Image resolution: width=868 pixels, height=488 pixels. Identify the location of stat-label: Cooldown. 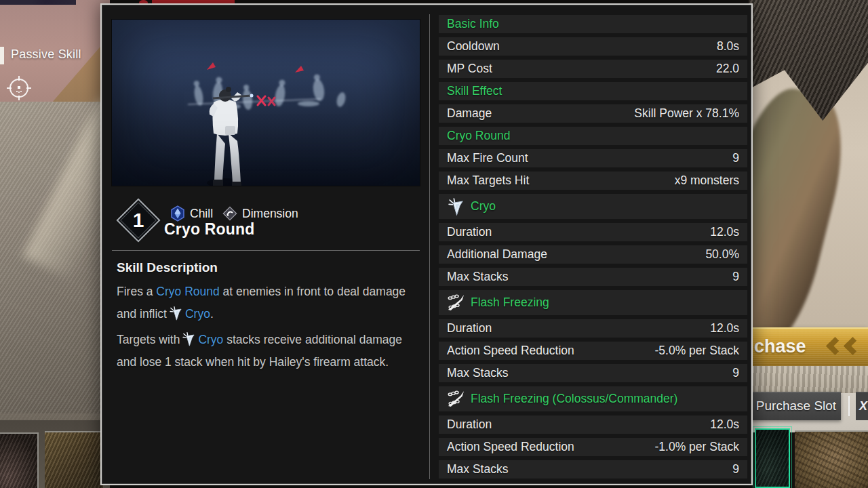
(473, 46).